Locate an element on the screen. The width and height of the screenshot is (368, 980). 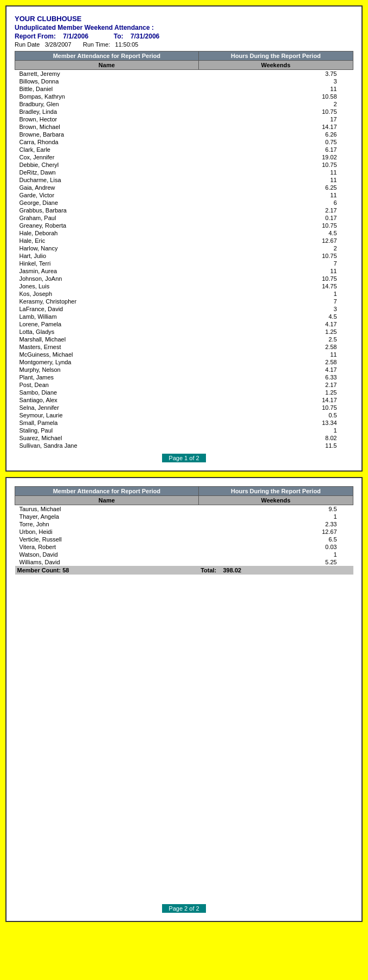
table-row: Bompas, Kathryn10.58 is located at coordinates (184, 96).